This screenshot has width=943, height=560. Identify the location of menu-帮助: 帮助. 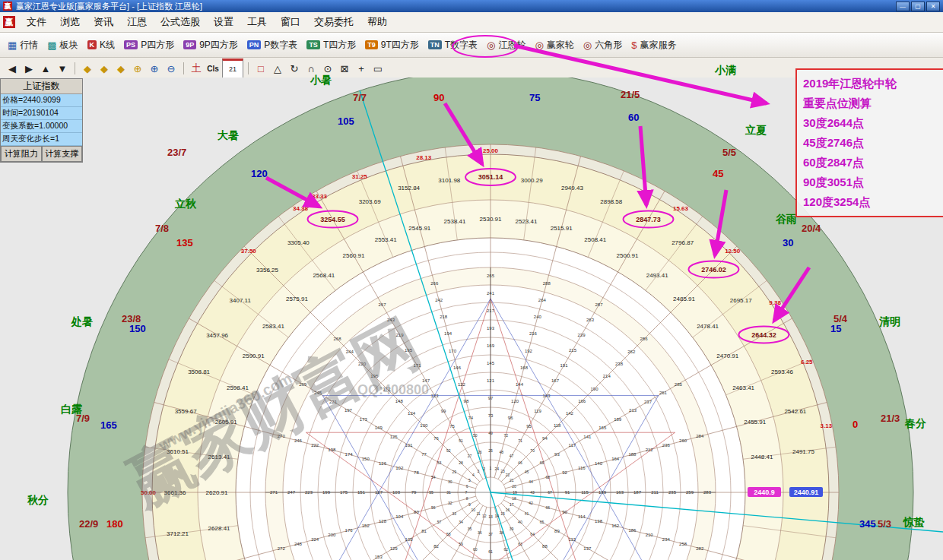
(377, 22).